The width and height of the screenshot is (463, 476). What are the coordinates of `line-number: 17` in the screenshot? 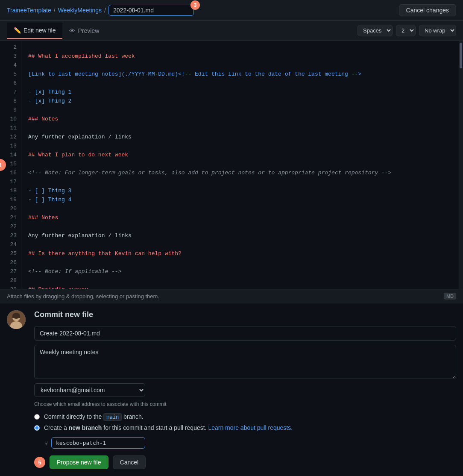 It's located at (10, 182).